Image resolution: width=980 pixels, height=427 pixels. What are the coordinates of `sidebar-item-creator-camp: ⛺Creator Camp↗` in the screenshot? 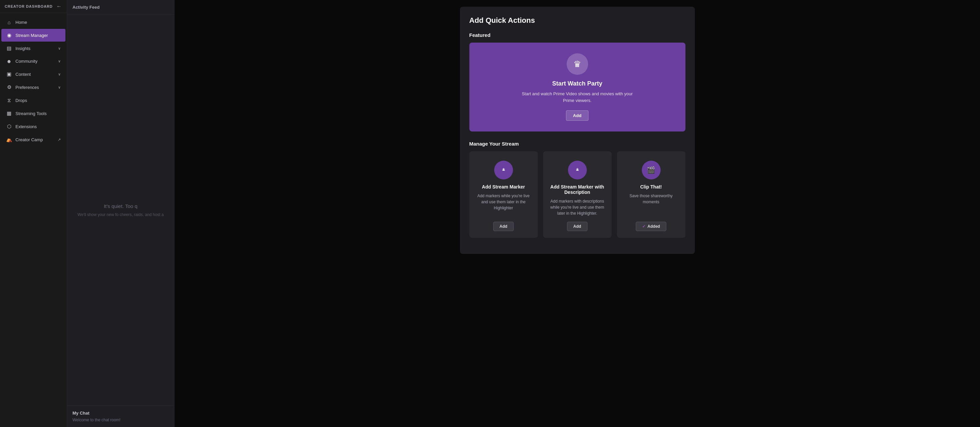 It's located at (33, 140).